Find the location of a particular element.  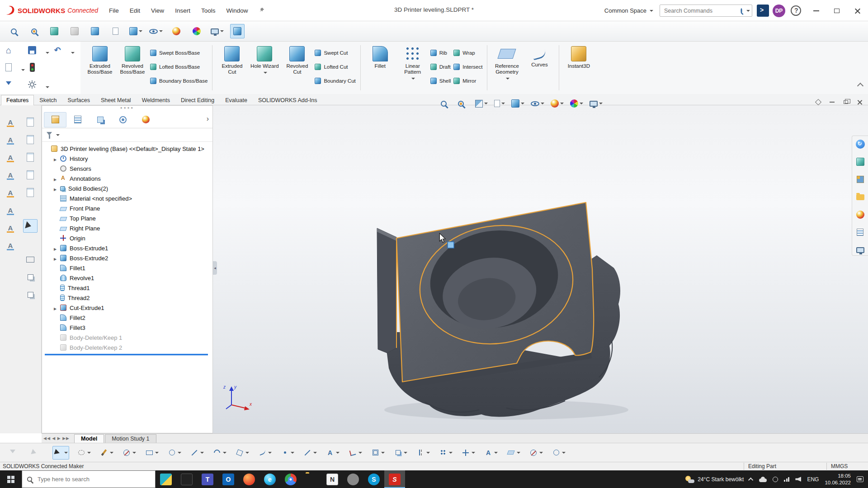

paste-bodies-icon is located at coordinates (30, 295).